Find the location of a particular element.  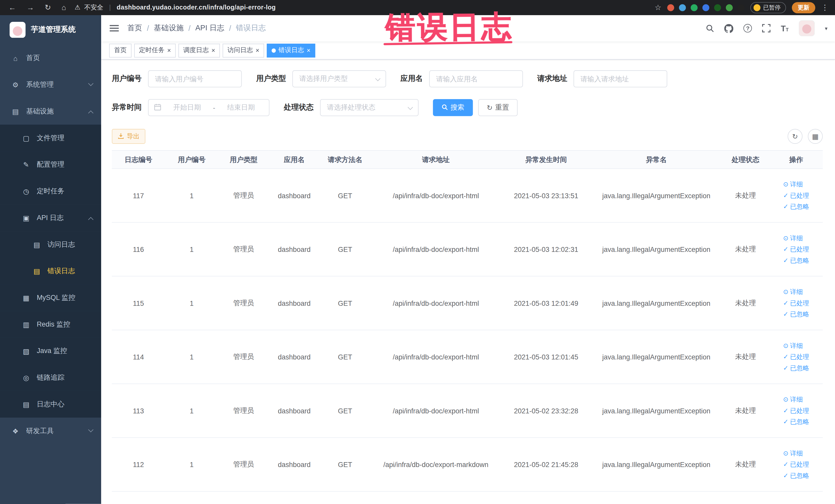

hamburger-icon is located at coordinates (114, 28).